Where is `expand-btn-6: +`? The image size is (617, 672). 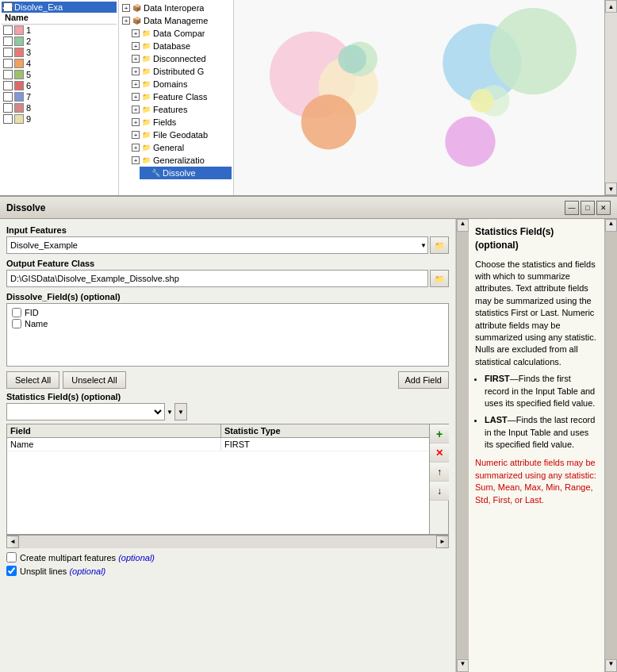 expand-btn-6: + is located at coordinates (136, 84).